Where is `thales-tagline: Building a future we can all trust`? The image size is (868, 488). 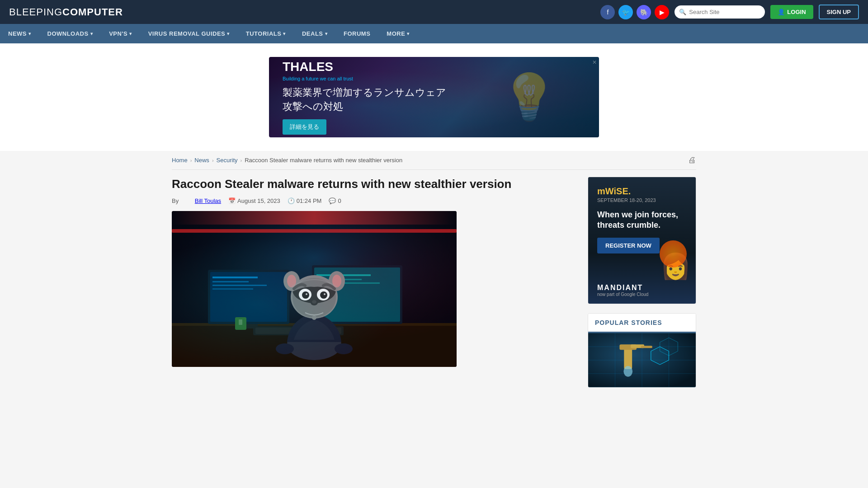
thales-tagline: Building a future we can all trust is located at coordinates (364, 79).